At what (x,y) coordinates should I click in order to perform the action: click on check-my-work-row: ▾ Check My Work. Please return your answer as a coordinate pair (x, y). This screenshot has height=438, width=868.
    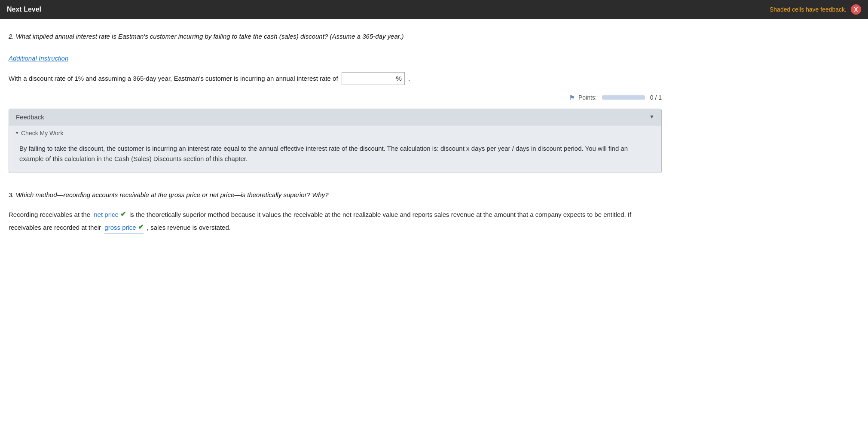
    Looking at the image, I should click on (335, 133).